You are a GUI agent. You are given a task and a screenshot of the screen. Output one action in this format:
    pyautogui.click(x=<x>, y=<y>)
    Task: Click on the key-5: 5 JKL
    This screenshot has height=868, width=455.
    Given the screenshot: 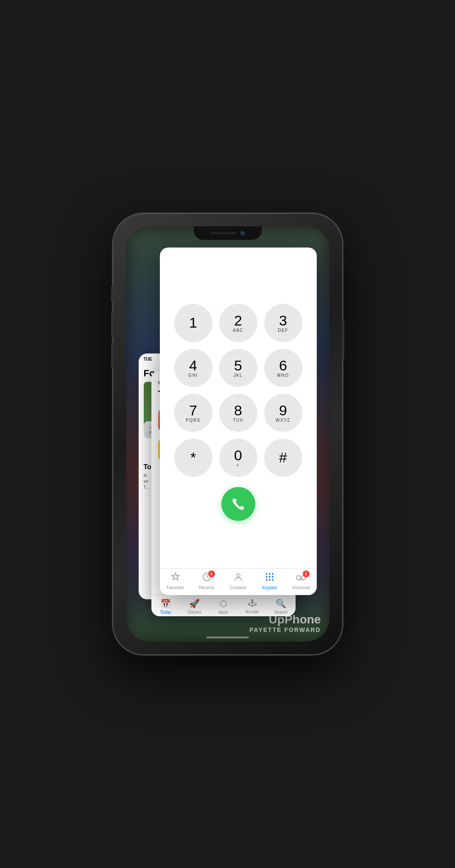 What is the action you would take?
    pyautogui.click(x=238, y=368)
    